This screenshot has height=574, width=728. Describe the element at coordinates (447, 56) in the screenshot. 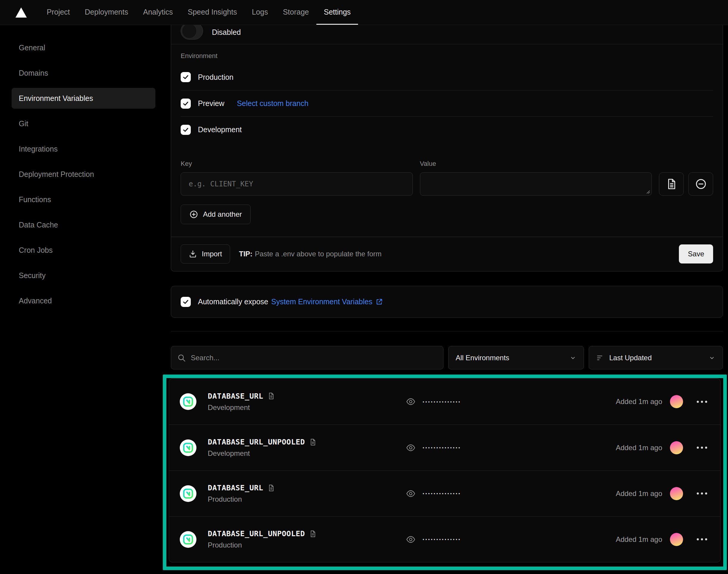

I see `environment-label: Environment` at that location.